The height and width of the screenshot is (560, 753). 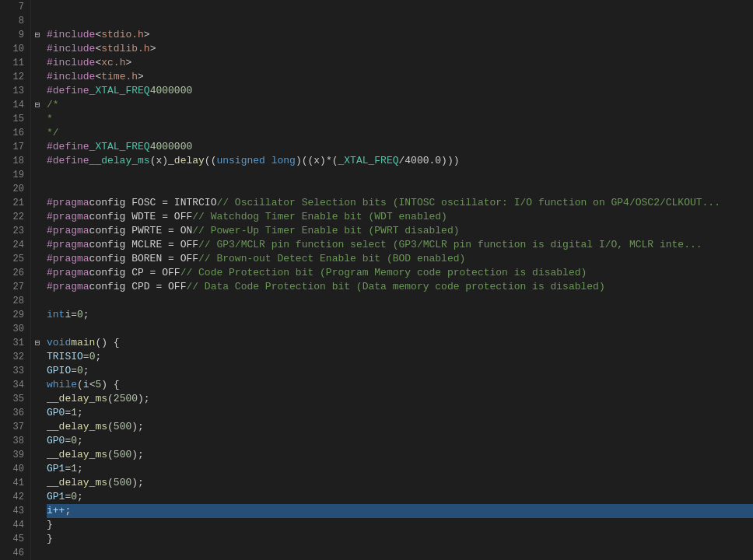 What do you see at coordinates (400, 371) in the screenshot?
I see `code-line: GPIO = 0;` at bounding box center [400, 371].